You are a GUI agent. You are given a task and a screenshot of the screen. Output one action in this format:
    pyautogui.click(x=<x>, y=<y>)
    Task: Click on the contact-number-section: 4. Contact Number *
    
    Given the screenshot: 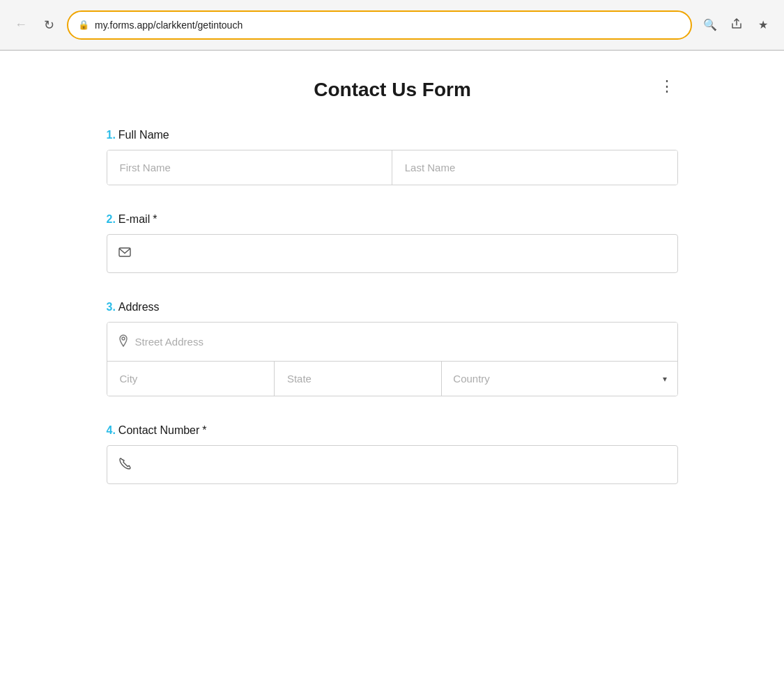 What is the action you would take?
    pyautogui.click(x=392, y=454)
    